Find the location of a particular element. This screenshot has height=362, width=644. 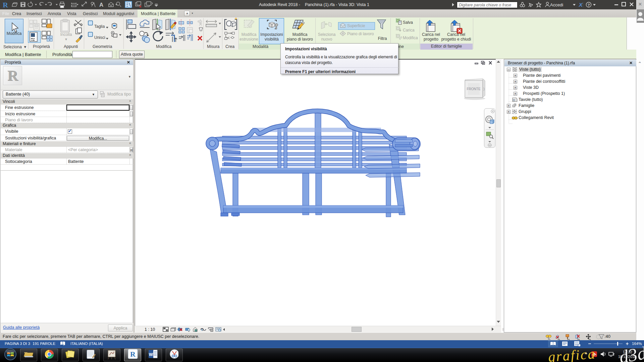

svg-text: X is located at coordinates (581, 5).